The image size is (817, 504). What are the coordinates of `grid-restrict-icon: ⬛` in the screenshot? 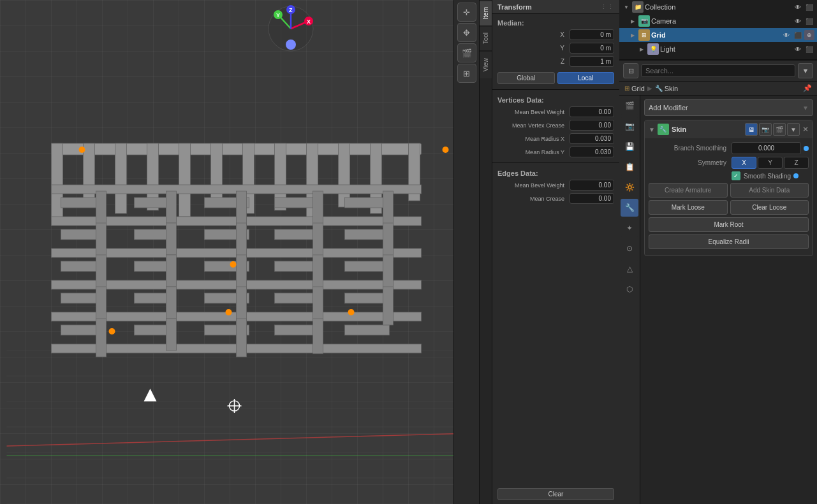 It's located at (798, 35).